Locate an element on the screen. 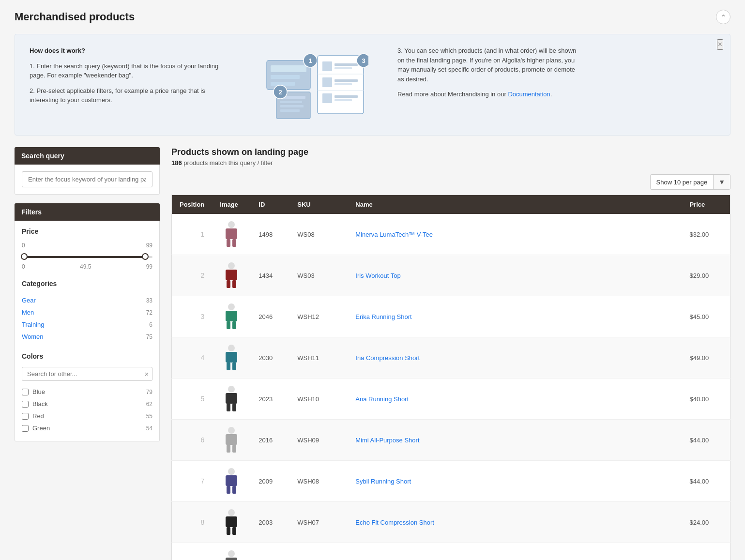  table-row: 1 1498 WS08 Minerva LumaTech™ V-Tee $32.… is located at coordinates (451, 234).